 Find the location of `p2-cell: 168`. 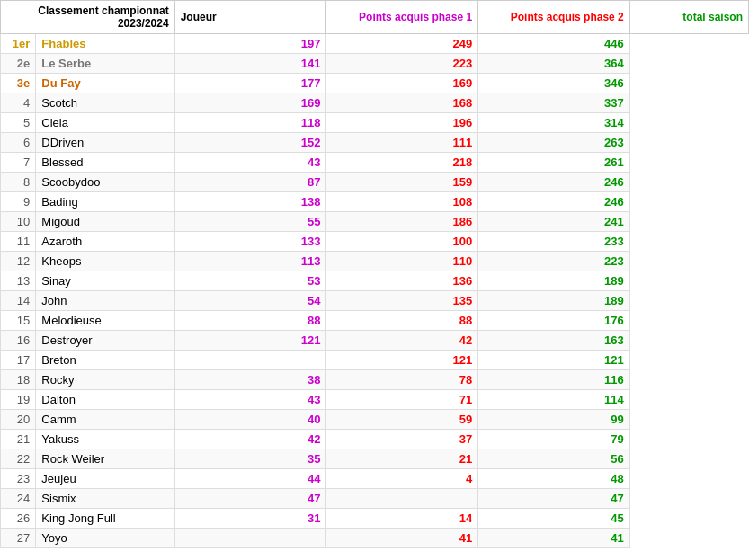

p2-cell: 168 is located at coordinates (403, 103).